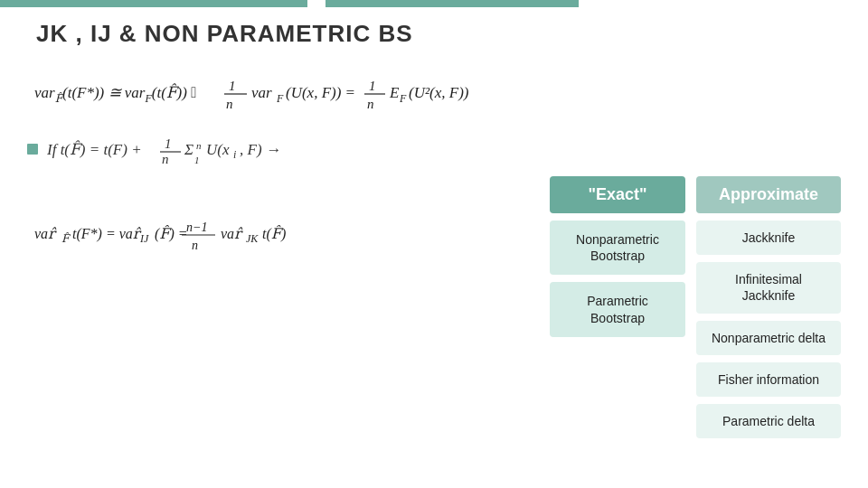  I want to click on formula-svg-bottom: var̂ F̂ t(F*) = var̂ IJ (F̂) = n−1 n var…, so click(247, 231).